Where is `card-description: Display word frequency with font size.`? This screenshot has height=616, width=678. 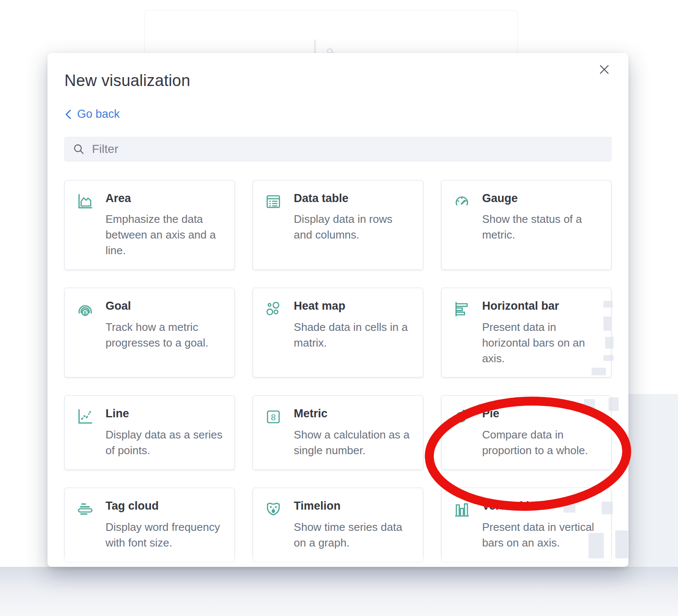
card-description: Display word frequency with font size. is located at coordinates (165, 535).